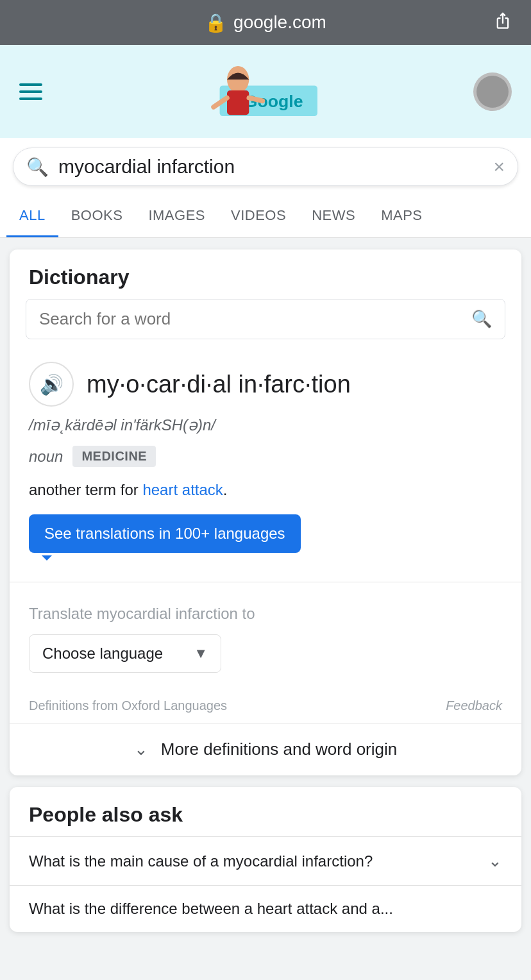 The width and height of the screenshot is (531, 980). I want to click on speaker-icon: 🔊, so click(51, 385).